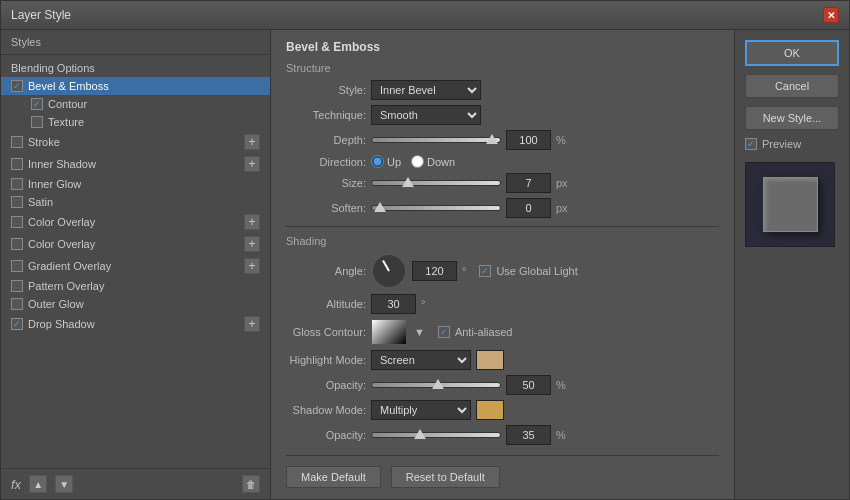  Describe the element at coordinates (389, 271) in the screenshot. I see `angle-dial` at that location.